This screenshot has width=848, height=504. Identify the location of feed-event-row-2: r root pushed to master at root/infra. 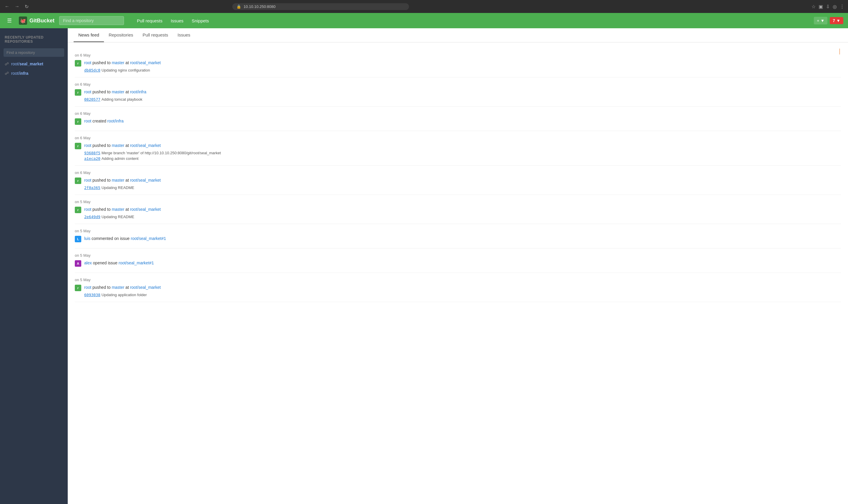
(458, 92).